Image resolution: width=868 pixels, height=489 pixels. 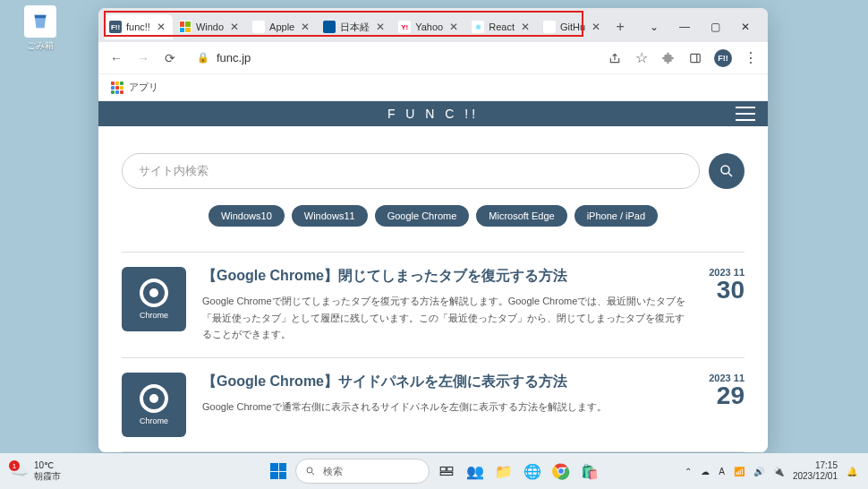 I want to click on tab-title: React, so click(x=501, y=27).